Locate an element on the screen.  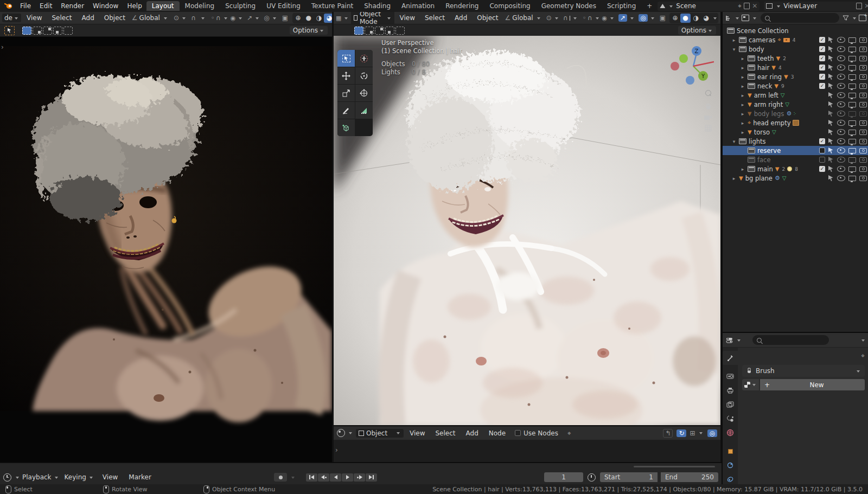
tab-scene is located at coordinates (730, 419).